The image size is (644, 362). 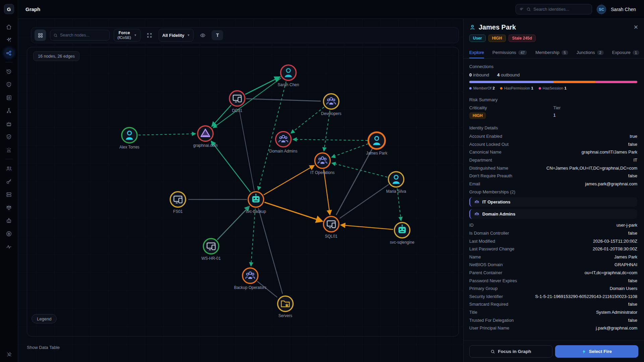 I want to click on sidebar-divider, so click(x=9, y=159).